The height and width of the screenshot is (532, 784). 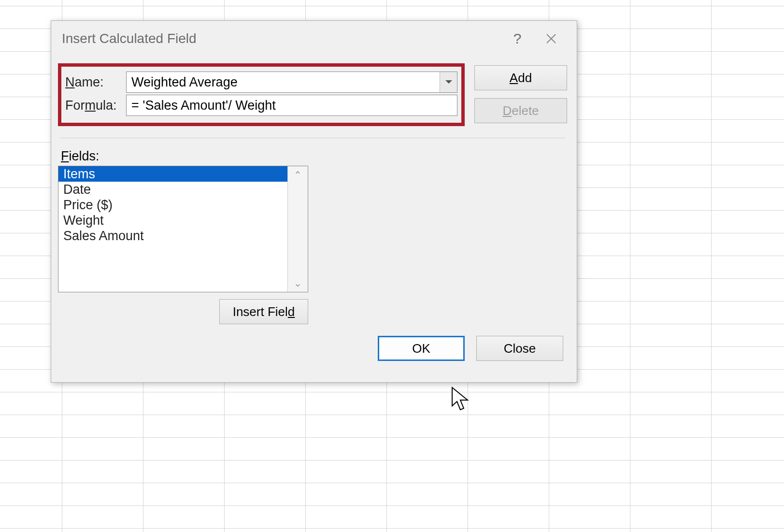 I want to click on formula-label: Formula:, so click(x=96, y=105).